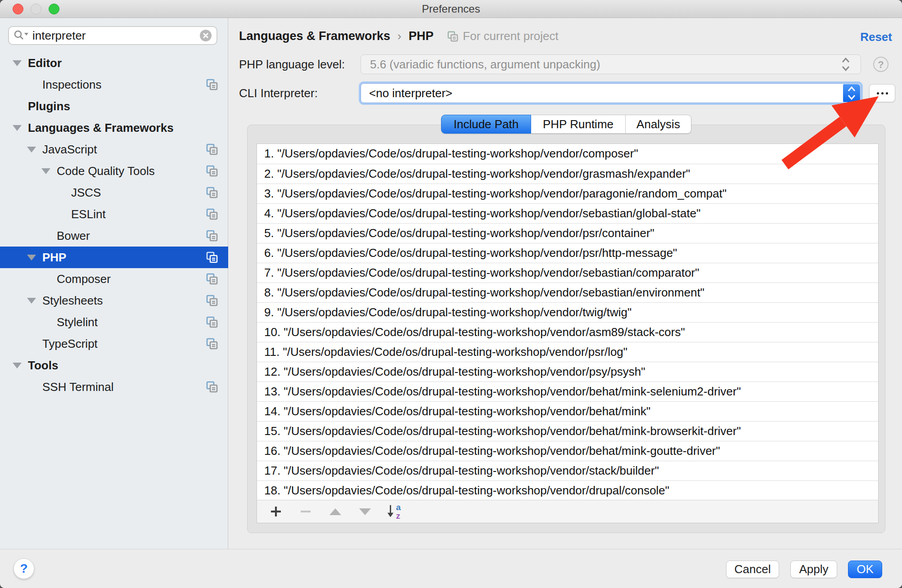  Describe the element at coordinates (882, 93) in the screenshot. I see `browse-interpreters-button` at that location.